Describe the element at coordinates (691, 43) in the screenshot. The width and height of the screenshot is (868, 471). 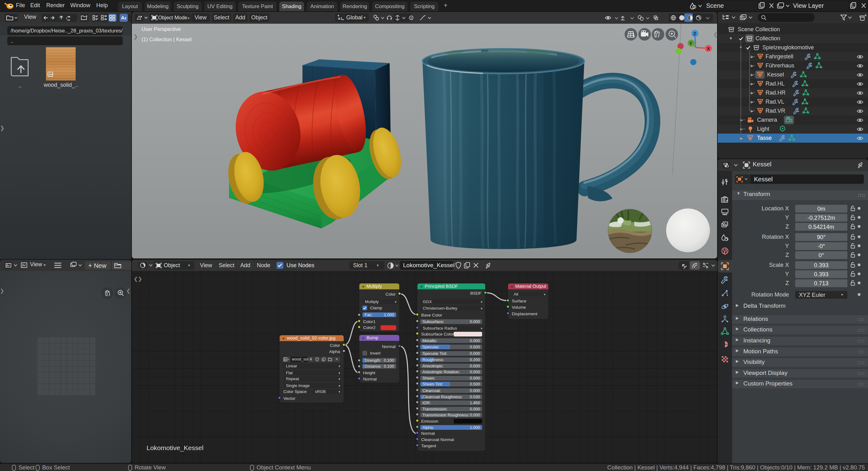
I see `svg-text: Y` at that location.